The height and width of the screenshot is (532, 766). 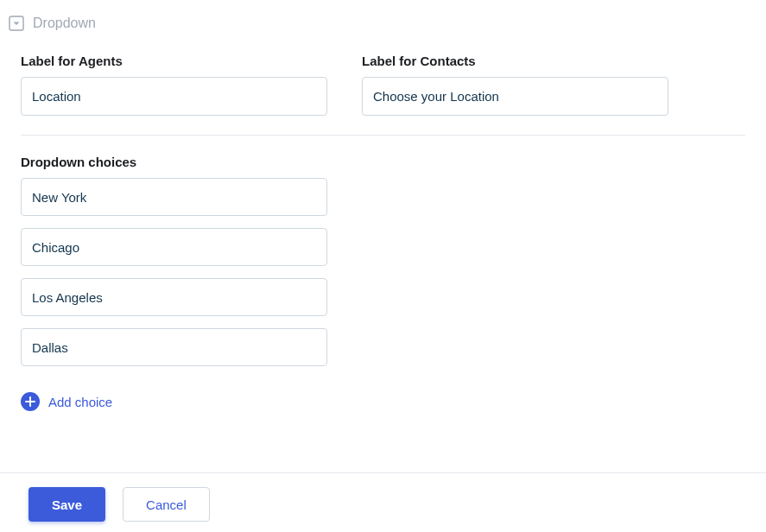 What do you see at coordinates (515, 85) in the screenshot?
I see `label-for-contacts-group: Label for Contacts` at bounding box center [515, 85].